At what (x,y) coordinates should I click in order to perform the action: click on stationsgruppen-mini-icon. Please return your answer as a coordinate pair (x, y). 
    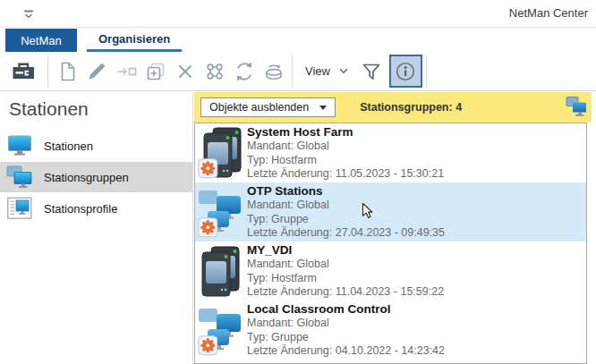
    Looking at the image, I should click on (576, 109).